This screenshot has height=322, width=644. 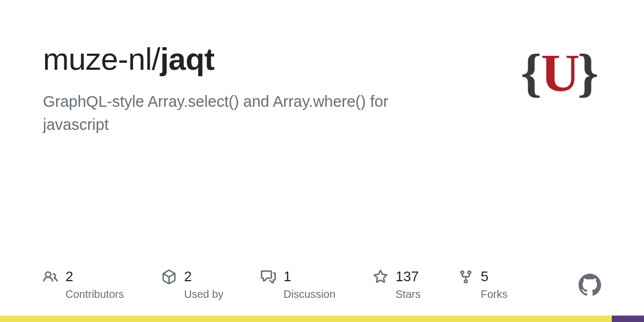 What do you see at coordinates (322, 284) in the screenshot?
I see `stats-row: 2 Contributors 2 Used by 1 Discussion` at bounding box center [322, 284].